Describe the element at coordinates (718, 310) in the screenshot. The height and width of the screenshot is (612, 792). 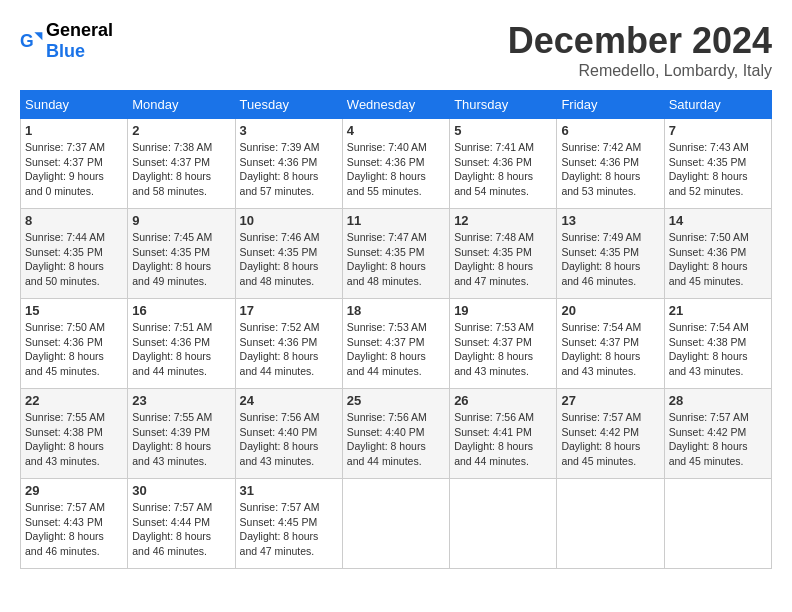
I see `day-number: 21` at that location.